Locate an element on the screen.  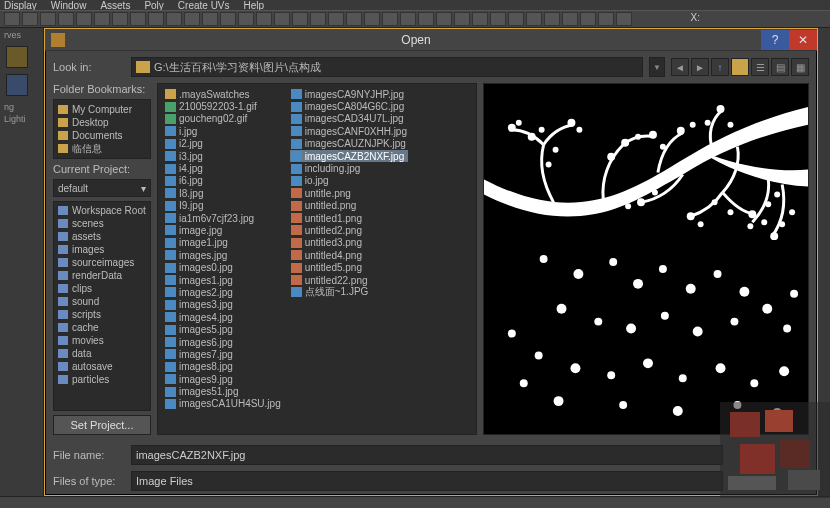
nav-back-button: ◄ is located at coordinates (680, 67).